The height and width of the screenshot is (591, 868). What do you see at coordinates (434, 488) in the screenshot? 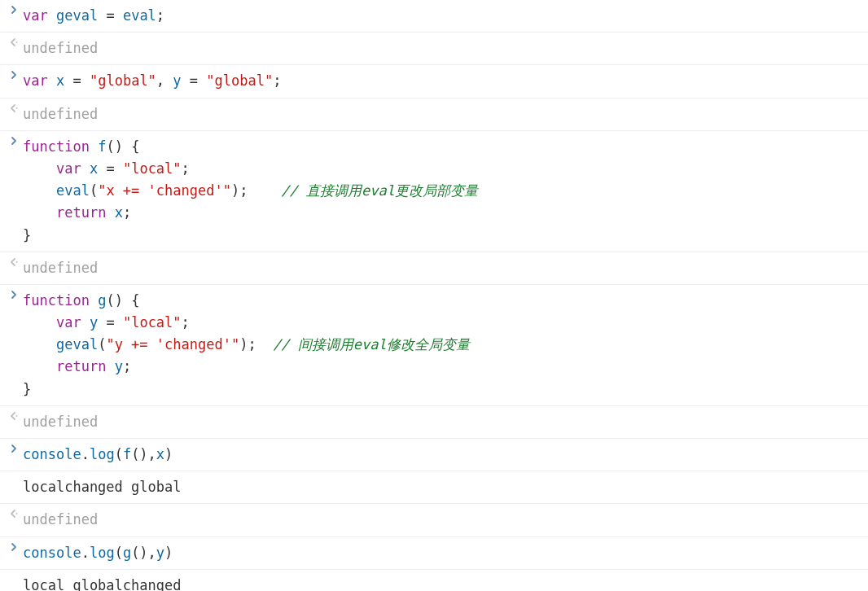
I see `console-row: localchanged global` at bounding box center [434, 488].